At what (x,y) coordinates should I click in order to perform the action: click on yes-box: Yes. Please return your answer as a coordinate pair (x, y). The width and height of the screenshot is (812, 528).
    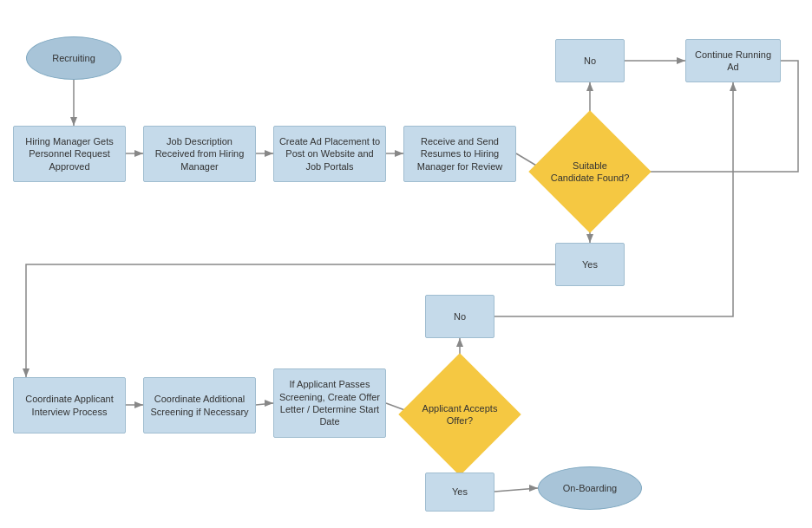
    Looking at the image, I should click on (590, 264).